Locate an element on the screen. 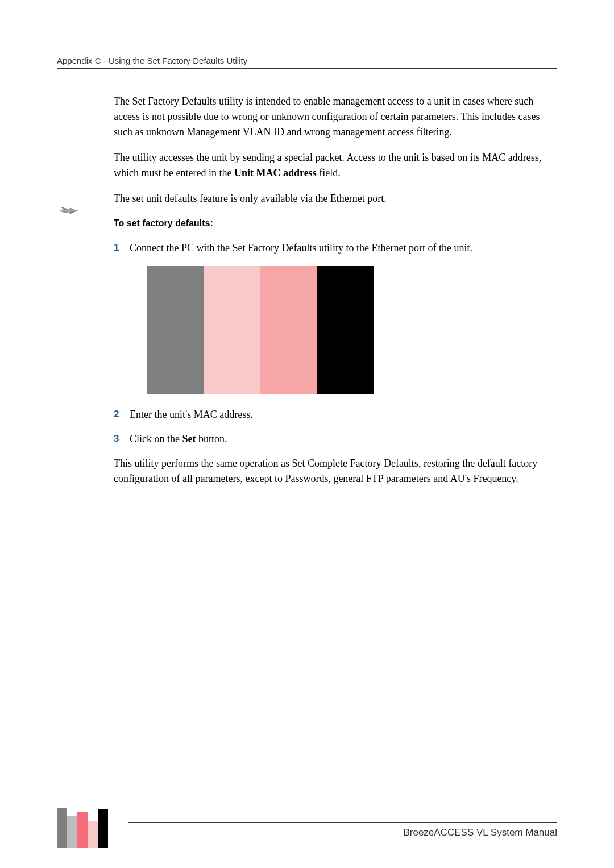 The height and width of the screenshot is (868, 614). footer-rule is located at coordinates (342, 822).